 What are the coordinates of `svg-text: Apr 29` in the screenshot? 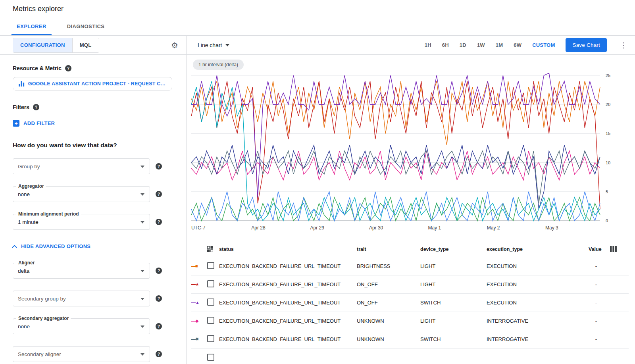 It's located at (318, 228).